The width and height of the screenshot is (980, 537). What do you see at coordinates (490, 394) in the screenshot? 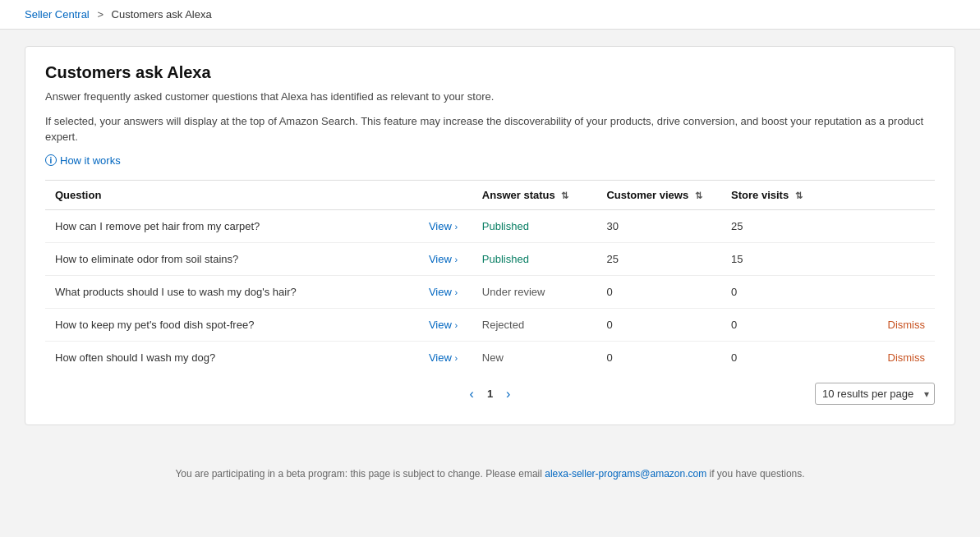
I see `current-page-number: 1` at bounding box center [490, 394].